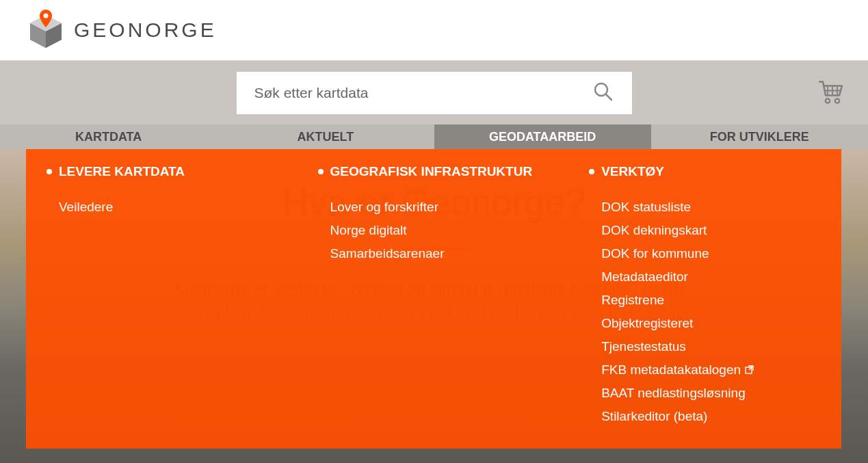  I want to click on mega-link-baat-nedlastingslosning: BAAT nedlastingsløsning, so click(705, 393).